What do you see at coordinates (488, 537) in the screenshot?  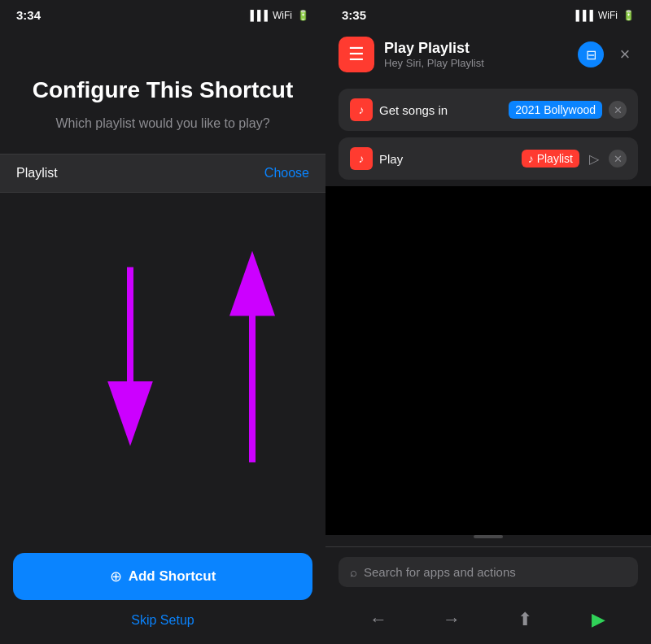 I see `drag-indicator` at bounding box center [488, 537].